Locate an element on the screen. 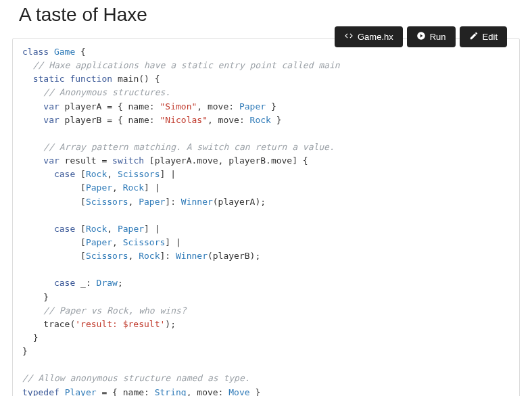  edit-button: Edit is located at coordinates (483, 36).